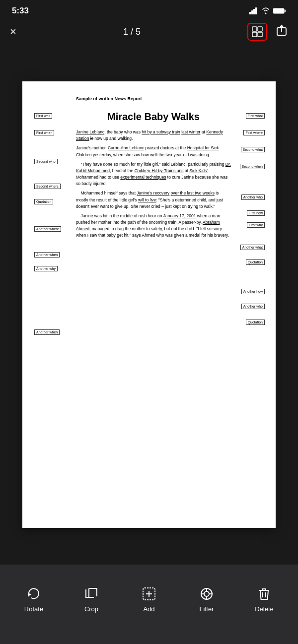 The image size is (298, 644). I want to click on crop-icon, so click(91, 594).